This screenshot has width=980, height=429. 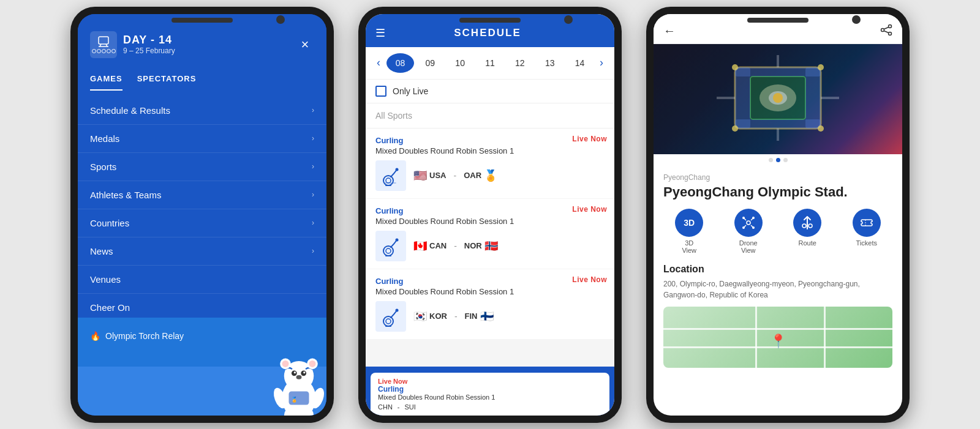 What do you see at coordinates (490, 397) in the screenshot?
I see `bottom-event-name: Mixed Doubles Round Robin Session 1` at bounding box center [490, 397].